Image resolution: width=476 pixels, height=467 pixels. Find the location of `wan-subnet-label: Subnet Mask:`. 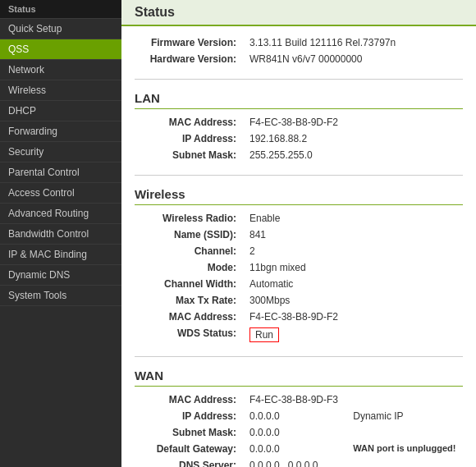

wan-subnet-label: Subnet Mask: is located at coordinates (188, 433).